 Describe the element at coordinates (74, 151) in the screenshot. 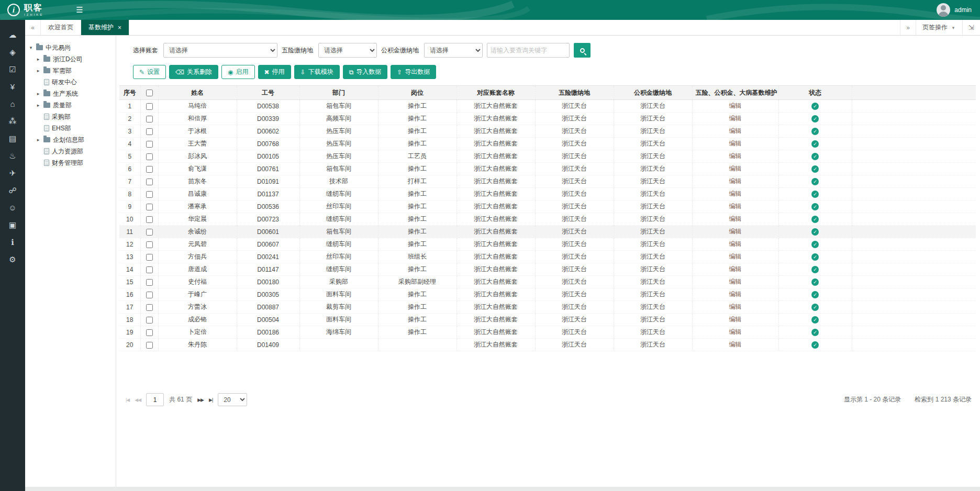

I see `tree-item-9: 人力资源部` at that location.